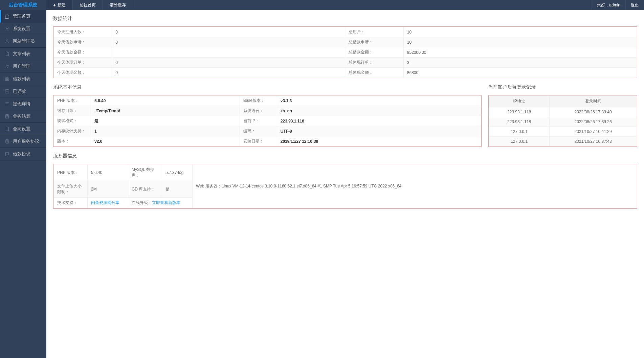 The width and height of the screenshot is (644, 358). Describe the element at coordinates (23, 54) in the screenshot. I see `sidebar-item-articles: 文章列表` at that location.